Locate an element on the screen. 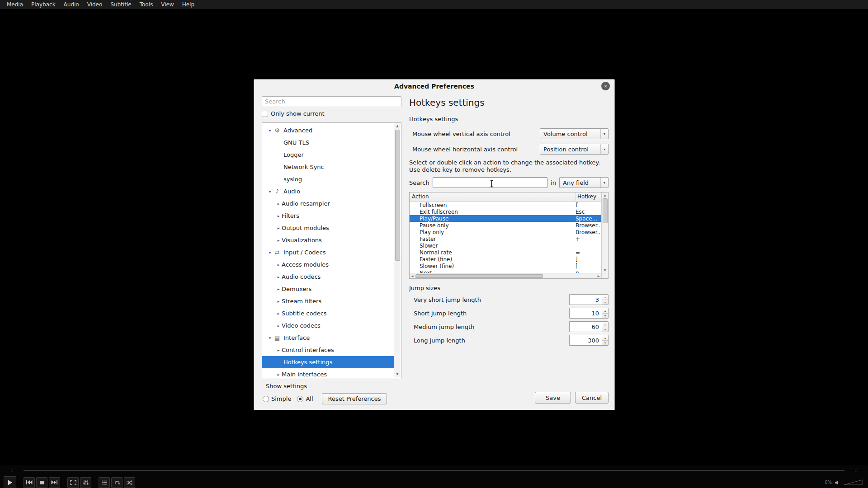 This screenshot has height=488, width=868. table-horizontal-scrollbar: ◀ ▶ is located at coordinates (509, 276).